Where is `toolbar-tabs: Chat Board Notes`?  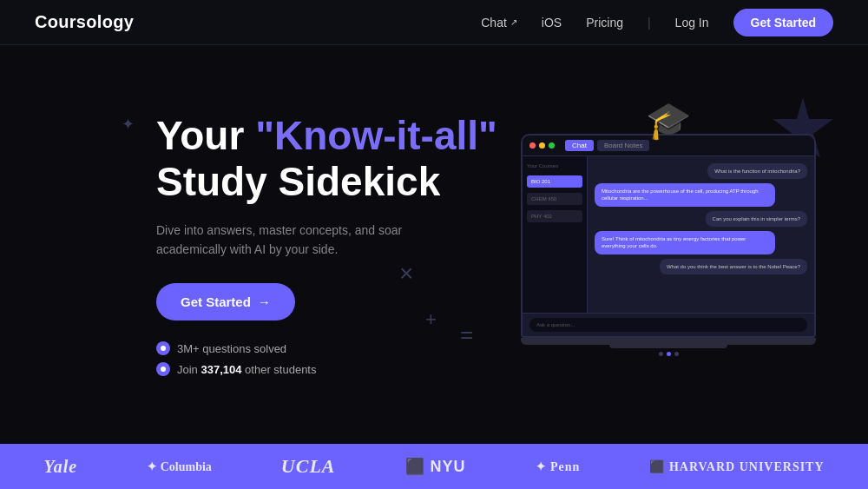 toolbar-tabs: Chat Board Notes is located at coordinates (608, 146).